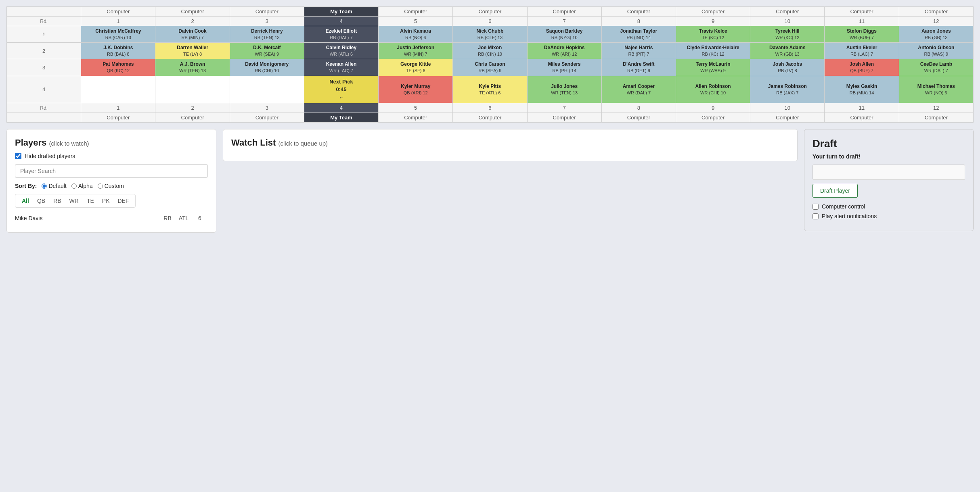 This screenshot has width=980, height=492. What do you see at coordinates (862, 51) in the screenshot?
I see `pick-r2-c11: Austin EkelerRB (LAC) 7` at bounding box center [862, 51].